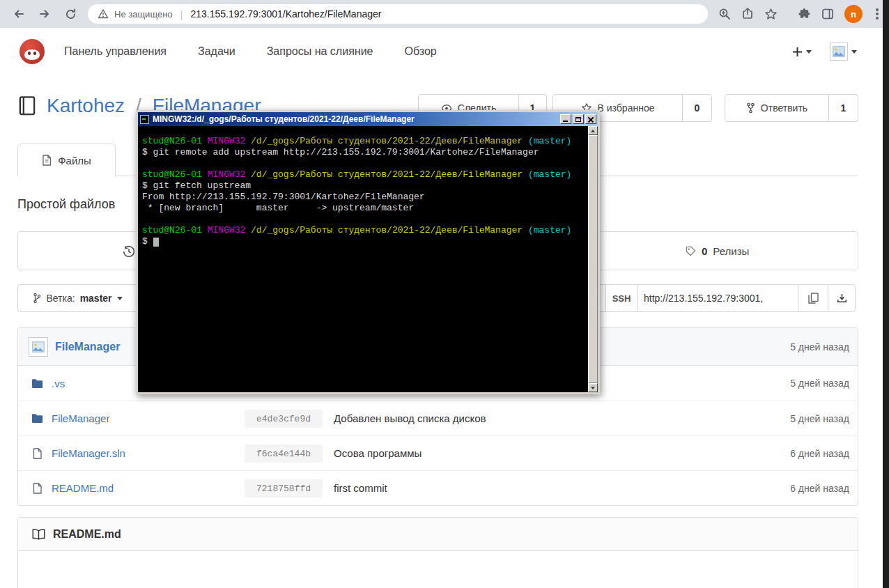  What do you see at coordinates (718, 298) in the screenshot?
I see `clone-url-input` at bounding box center [718, 298].